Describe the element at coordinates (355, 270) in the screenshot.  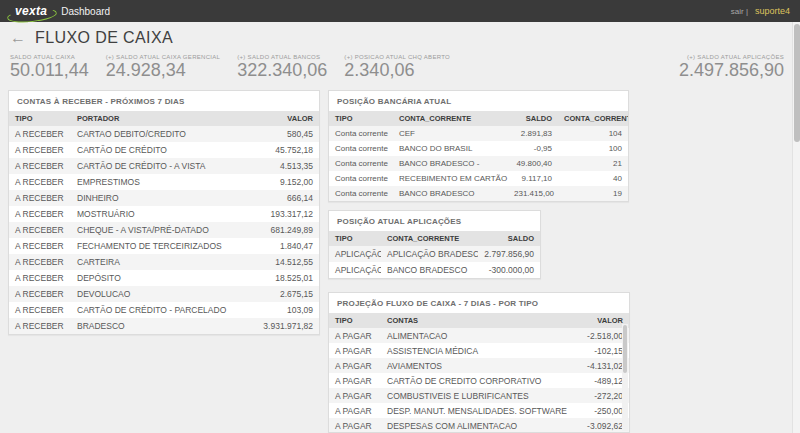
I see `table-cell: APLICAÇÃO` at that location.